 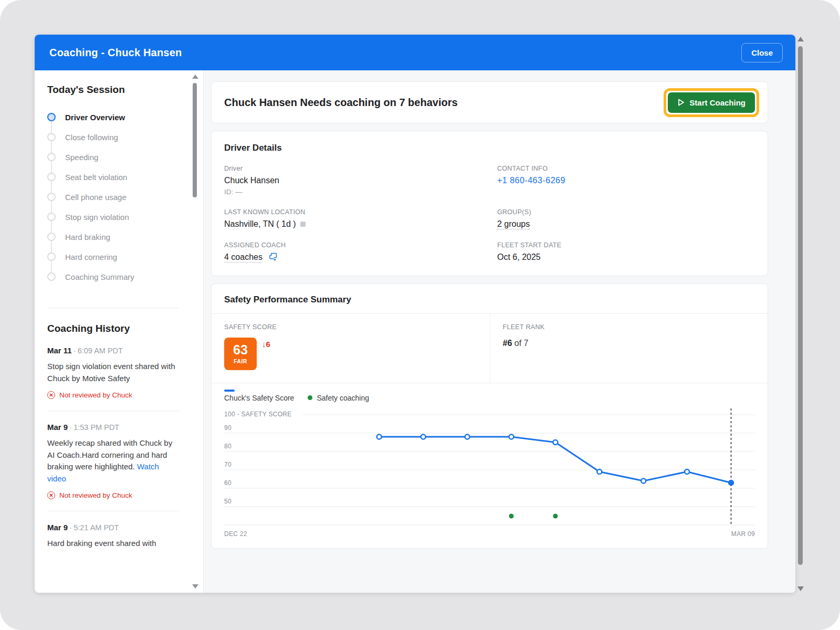 What do you see at coordinates (629, 343) in the screenshot?
I see `fleet-rank-value: #6 of 7` at bounding box center [629, 343].